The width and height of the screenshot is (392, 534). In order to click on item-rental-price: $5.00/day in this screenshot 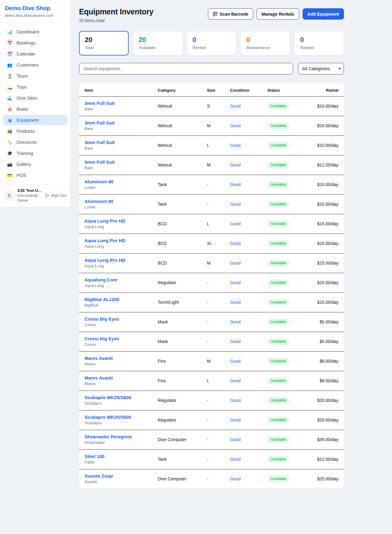, I will do `click(324, 322)`.